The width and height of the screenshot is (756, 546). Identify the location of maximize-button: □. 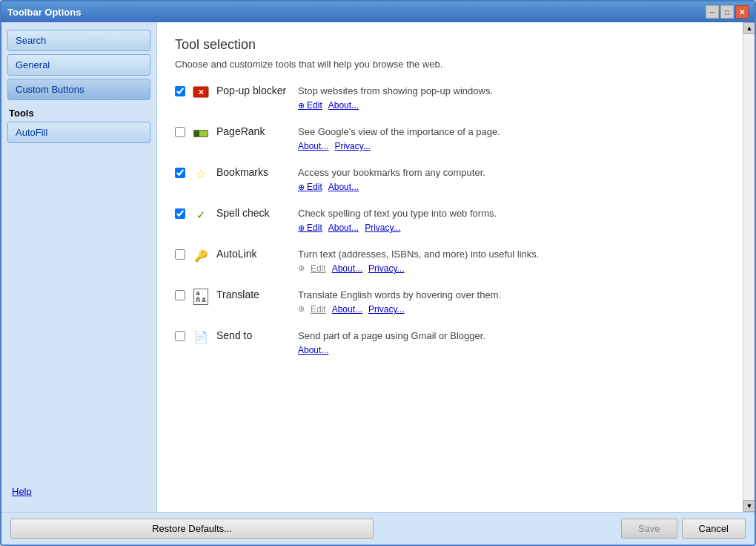
(727, 12).